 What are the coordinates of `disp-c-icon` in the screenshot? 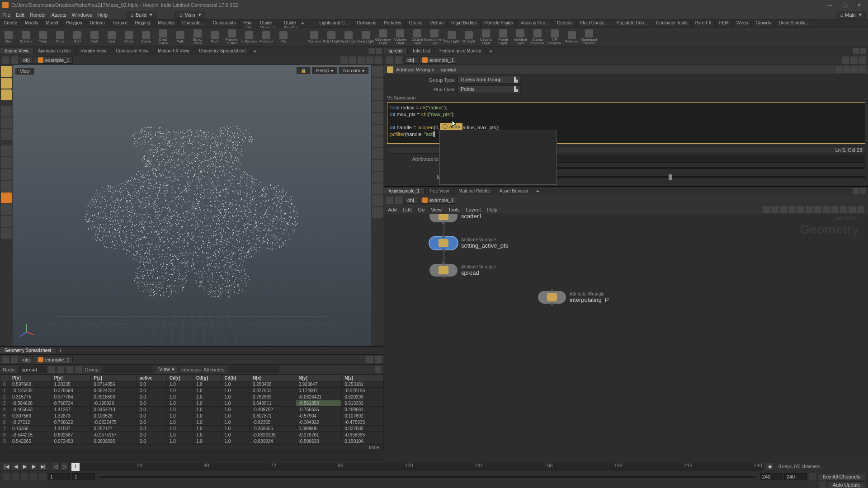 It's located at (377, 212).